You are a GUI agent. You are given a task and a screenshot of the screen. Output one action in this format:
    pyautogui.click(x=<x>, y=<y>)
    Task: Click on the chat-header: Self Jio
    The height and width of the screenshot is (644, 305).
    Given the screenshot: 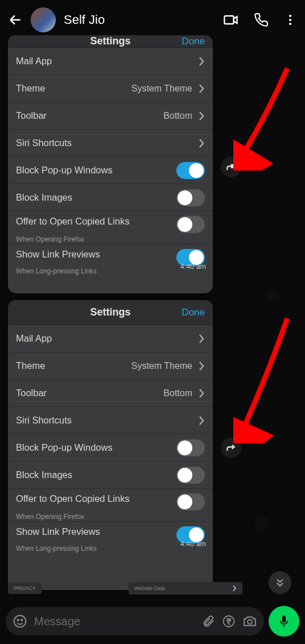 What is the action you would take?
    pyautogui.click(x=152, y=20)
    